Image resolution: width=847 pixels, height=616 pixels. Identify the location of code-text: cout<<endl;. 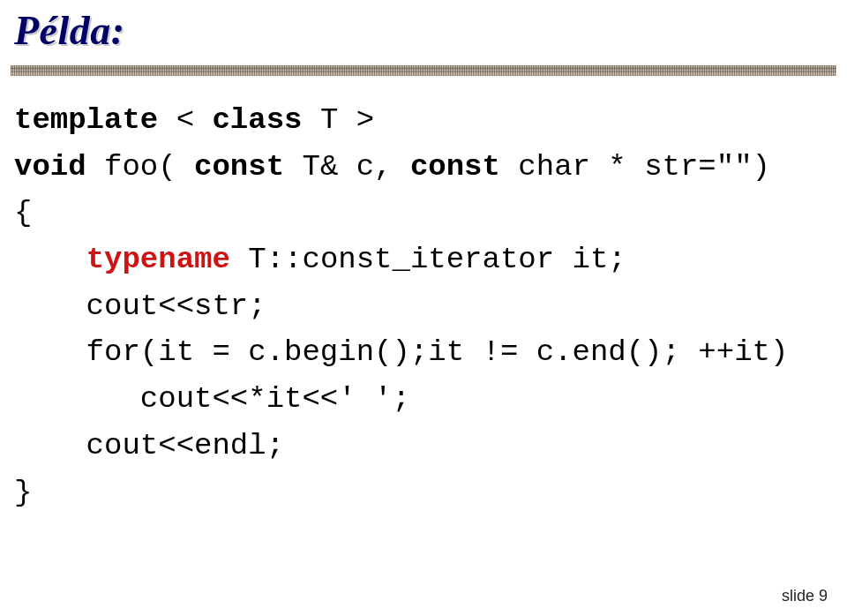
(149, 446).